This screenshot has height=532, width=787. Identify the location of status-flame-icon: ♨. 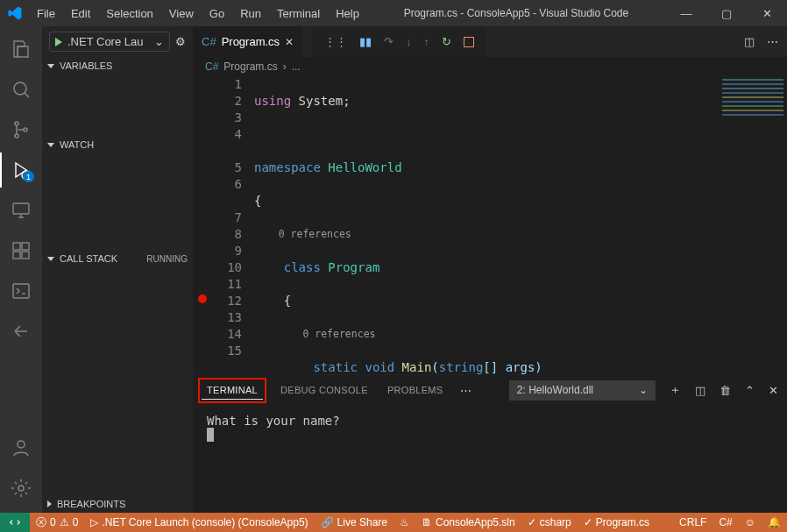
(405, 522).